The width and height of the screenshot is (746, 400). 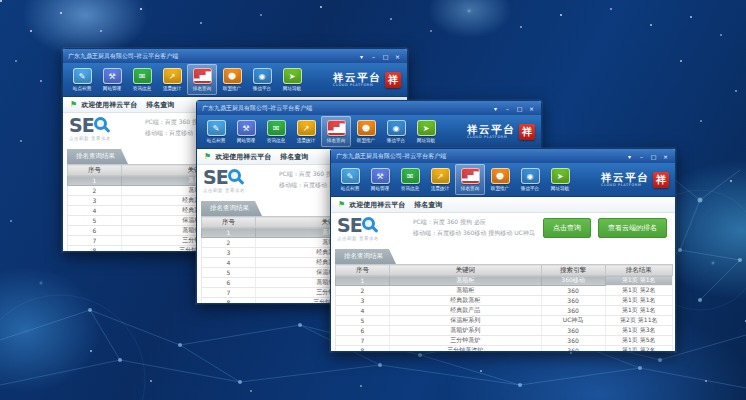 I want to click on toolbar-items: ✎ 站点检测 ⚒ 网站管理 ✉ 资讯信息 ↗ 流量统计 ▂▅█ 排名查询 ☻ 联…, so click(x=321, y=132).